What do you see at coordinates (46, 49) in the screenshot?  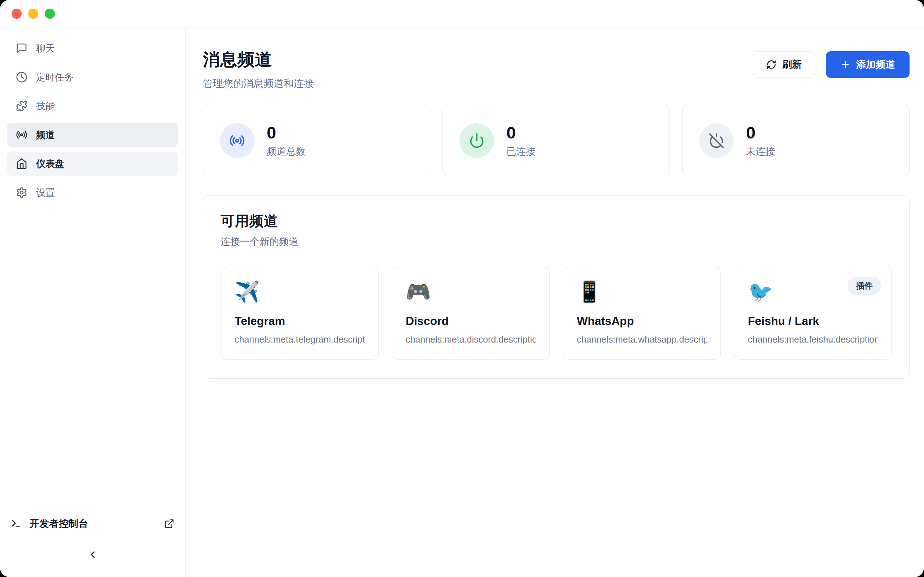 I see `sidebar-item-label: 聊天` at bounding box center [46, 49].